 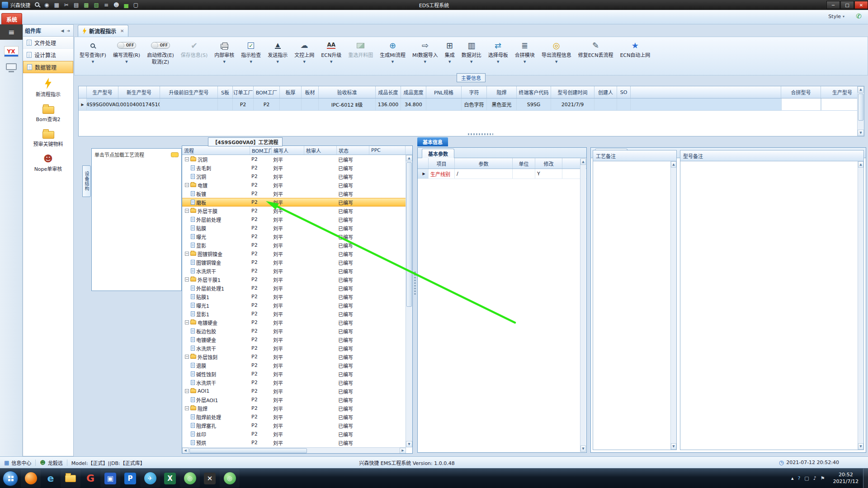 I want to click on tree-folder-row: −图镀铜镍金P2刘平已编写, so click(x=294, y=254).